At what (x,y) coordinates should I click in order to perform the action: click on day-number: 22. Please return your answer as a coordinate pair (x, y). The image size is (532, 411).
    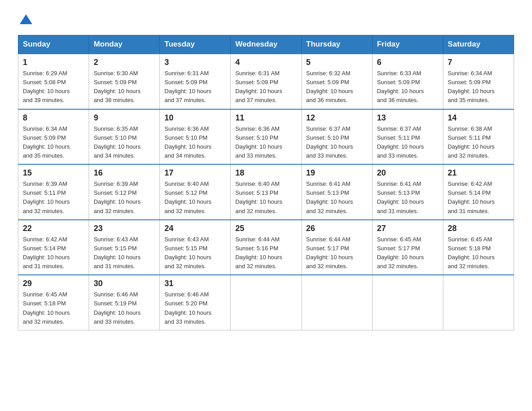
    Looking at the image, I should click on (54, 228).